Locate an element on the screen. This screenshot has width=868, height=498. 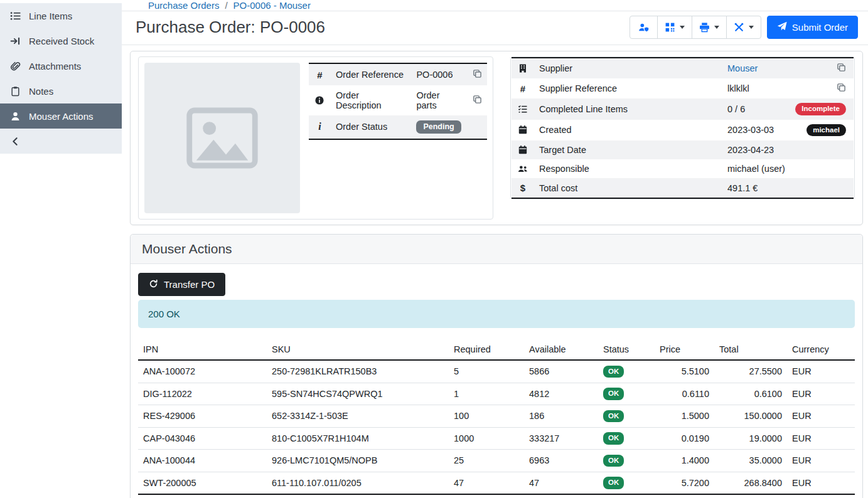
detail-value: 491.1 € is located at coordinates (756, 188).